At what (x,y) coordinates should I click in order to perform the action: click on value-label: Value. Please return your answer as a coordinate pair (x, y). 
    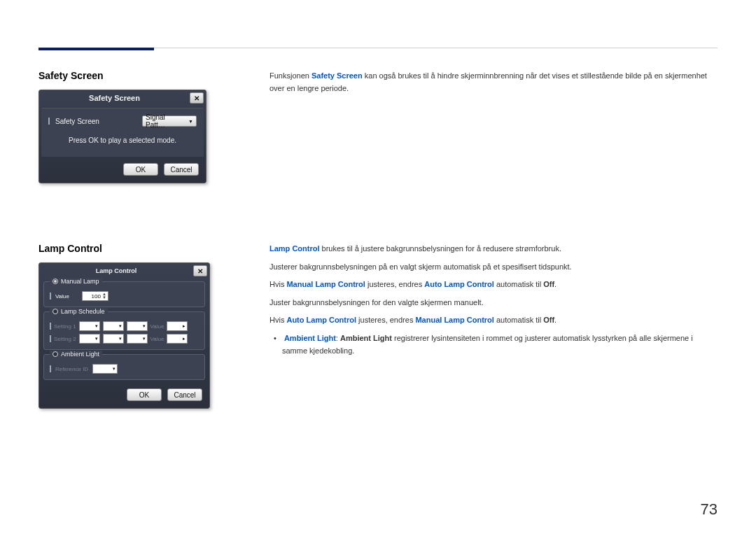
    Looking at the image, I should click on (62, 297).